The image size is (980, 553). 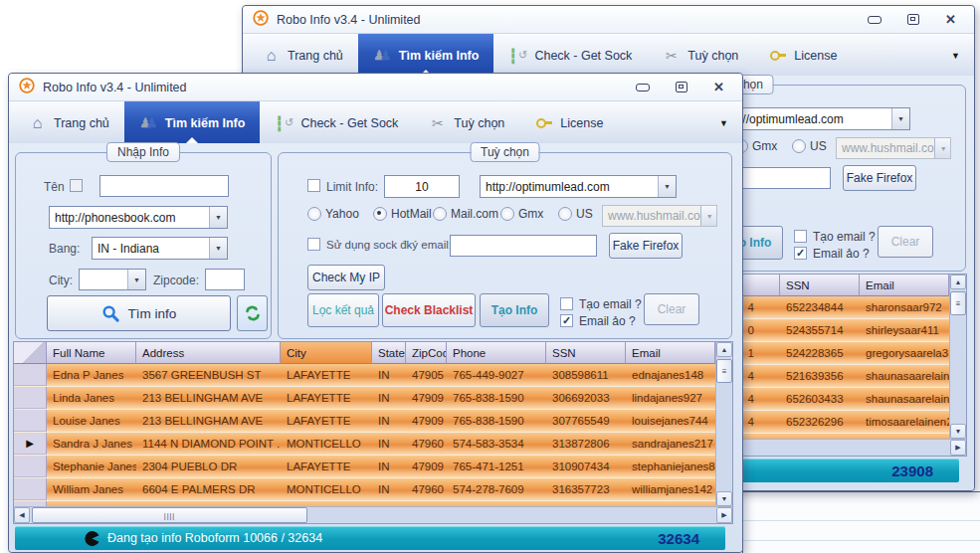 What do you see at coordinates (164, 186) in the screenshot?
I see `name-input` at bounding box center [164, 186].